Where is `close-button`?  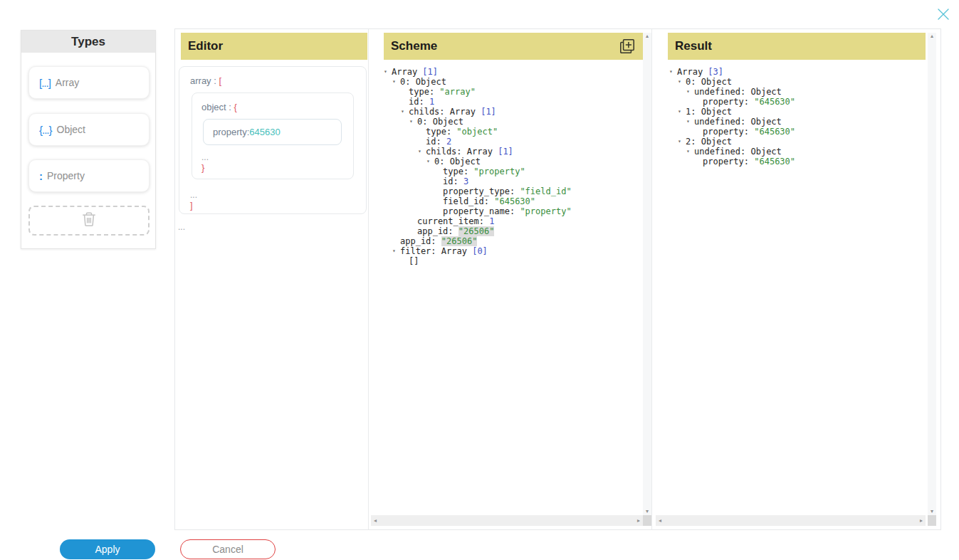
close-button is located at coordinates (943, 14).